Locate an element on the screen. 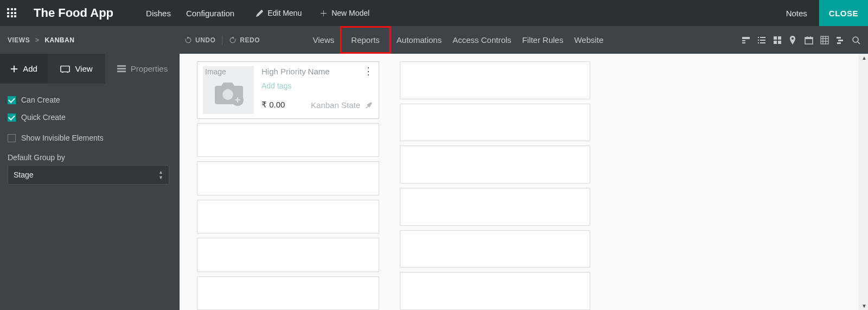 This screenshot has height=310, width=868. option-show-invisible: Show Invisible Elements is located at coordinates (90, 138).